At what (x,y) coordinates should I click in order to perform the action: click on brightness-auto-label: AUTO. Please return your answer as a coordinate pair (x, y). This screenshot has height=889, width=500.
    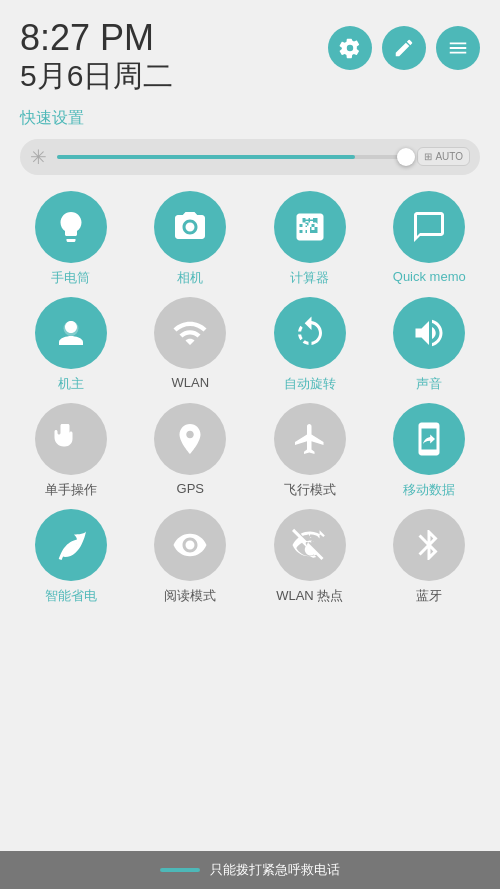
    Looking at the image, I should click on (449, 156).